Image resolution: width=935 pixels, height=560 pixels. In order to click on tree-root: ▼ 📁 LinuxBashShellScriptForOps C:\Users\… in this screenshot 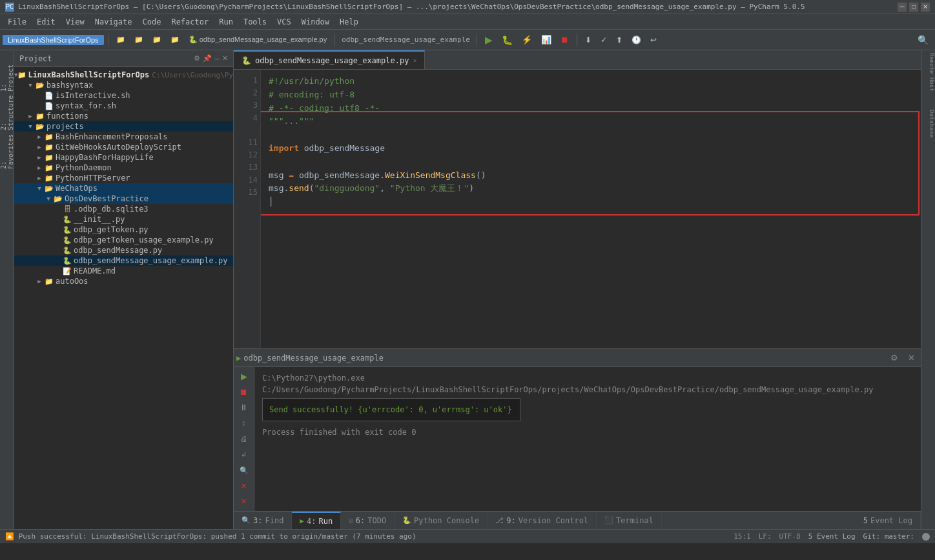, I will do `click(124, 75)`.